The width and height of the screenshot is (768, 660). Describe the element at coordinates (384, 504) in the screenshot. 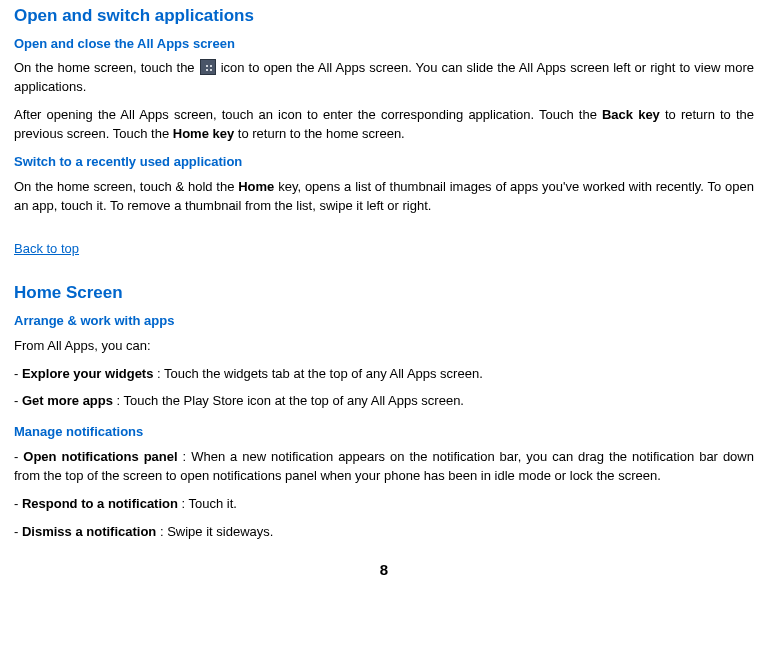

I see `list-item-respond-notification: - Respond to a notification : Touch it.` at that location.